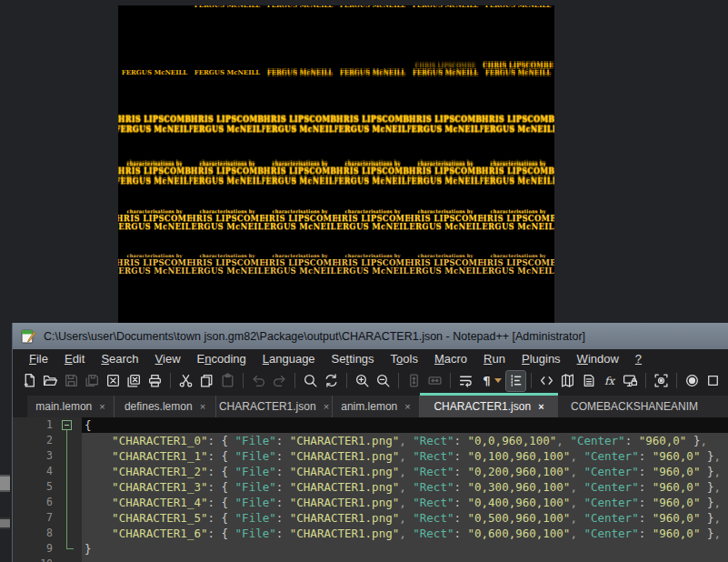 The height and width of the screenshot is (562, 728). What do you see at coordinates (33, 426) in the screenshot?
I see `line-number: 1` at bounding box center [33, 426].